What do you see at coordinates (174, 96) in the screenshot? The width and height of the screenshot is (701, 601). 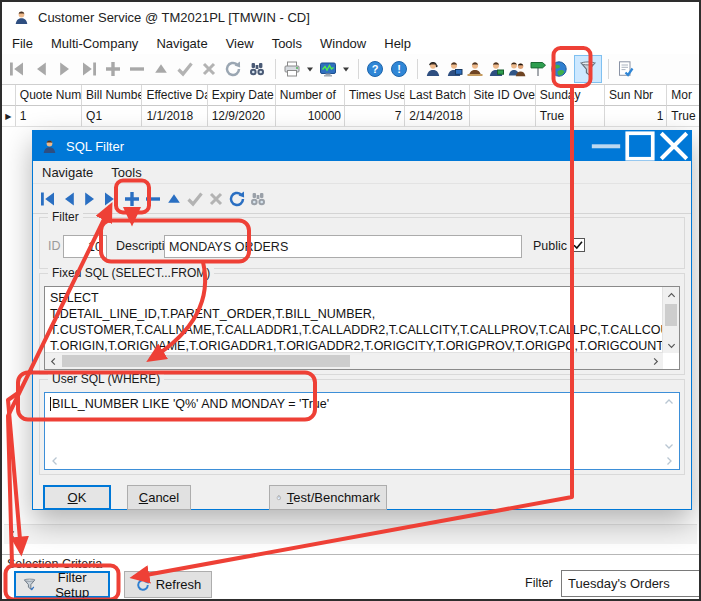 I see `col-effective-date: Effective Da` at bounding box center [174, 96].